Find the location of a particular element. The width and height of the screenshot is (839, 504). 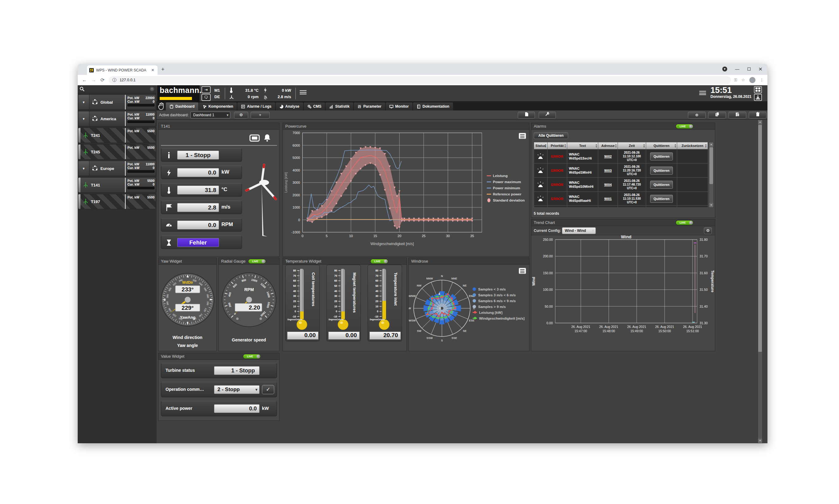

tab-dokumentation: Dokumentation is located at coordinates (433, 107).